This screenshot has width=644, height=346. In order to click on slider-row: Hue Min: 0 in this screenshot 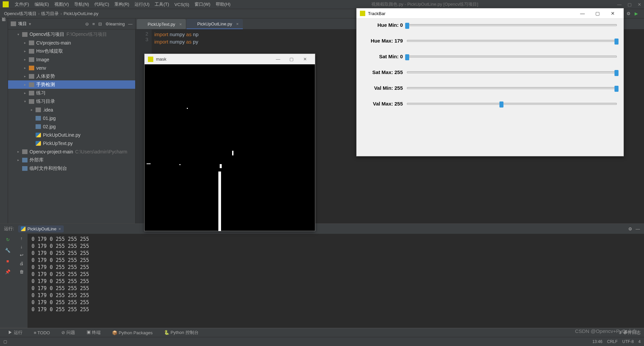, I will do `click(490, 25)`.